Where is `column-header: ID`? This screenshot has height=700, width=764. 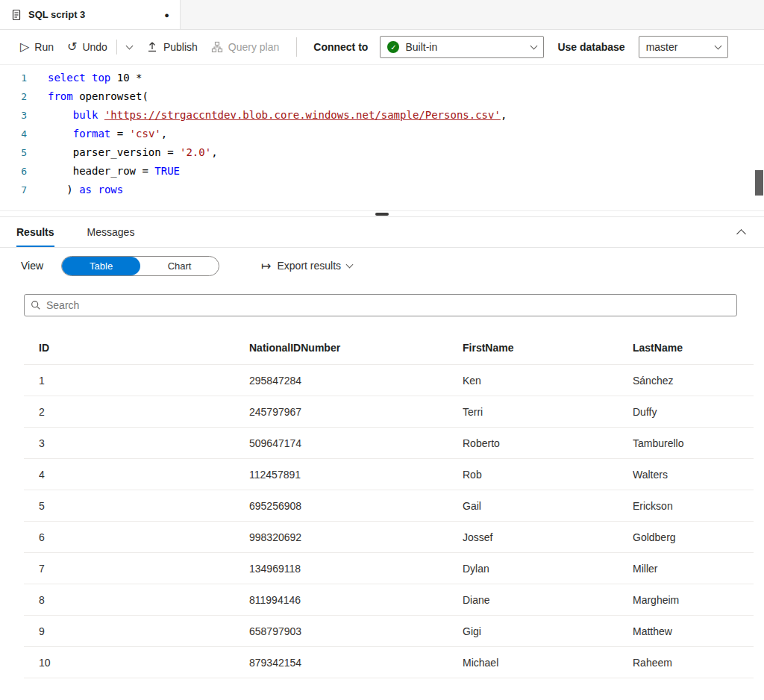 column-header: ID is located at coordinates (144, 348).